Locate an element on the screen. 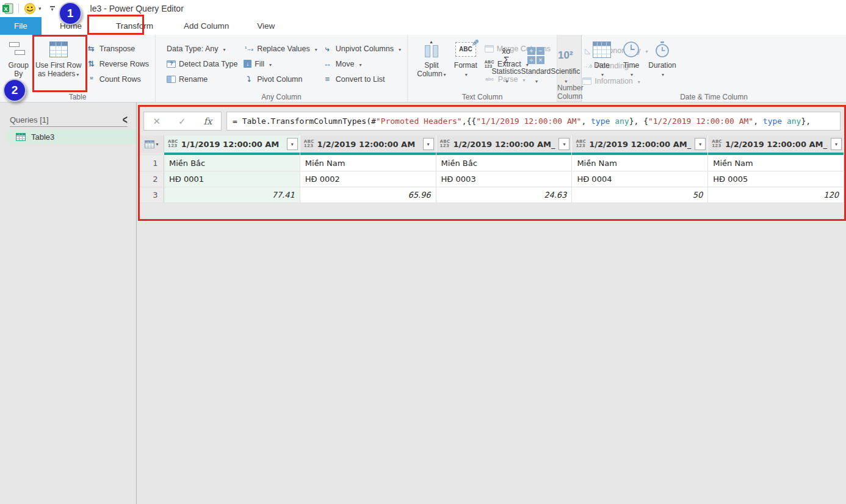  annotation-badge-1: 1 is located at coordinates (70, 13).